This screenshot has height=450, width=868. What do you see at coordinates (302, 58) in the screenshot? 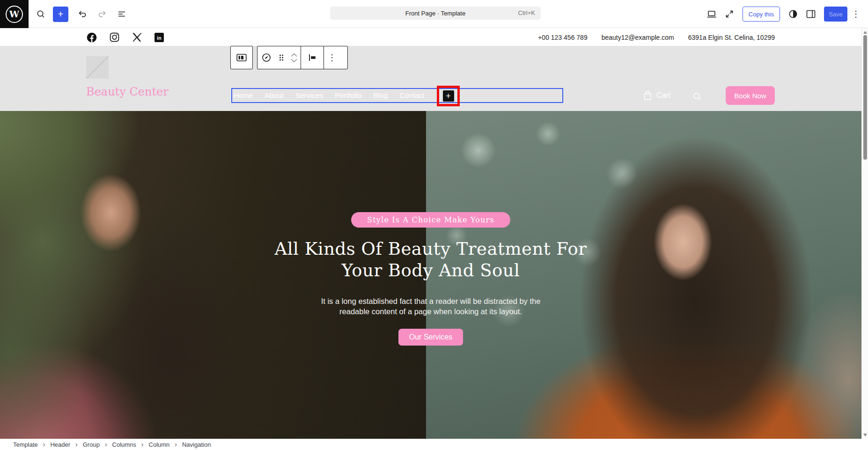
I see `block-toolbar: ⋮` at bounding box center [302, 58].